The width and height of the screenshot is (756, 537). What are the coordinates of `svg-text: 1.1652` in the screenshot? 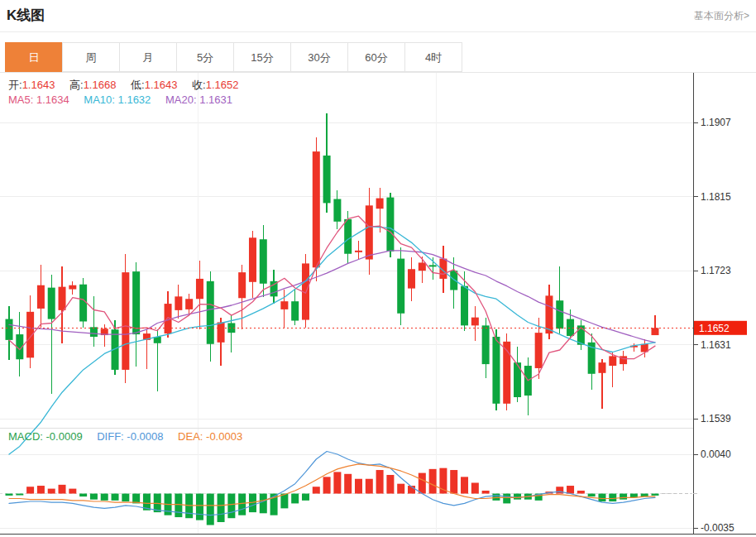 It's located at (715, 328).